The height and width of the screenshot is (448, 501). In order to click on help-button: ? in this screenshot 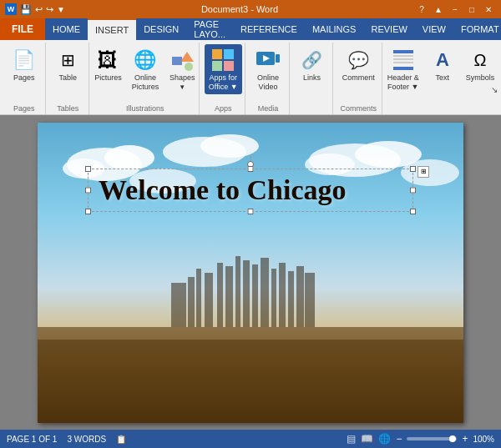, I will do `click(422, 9)`.